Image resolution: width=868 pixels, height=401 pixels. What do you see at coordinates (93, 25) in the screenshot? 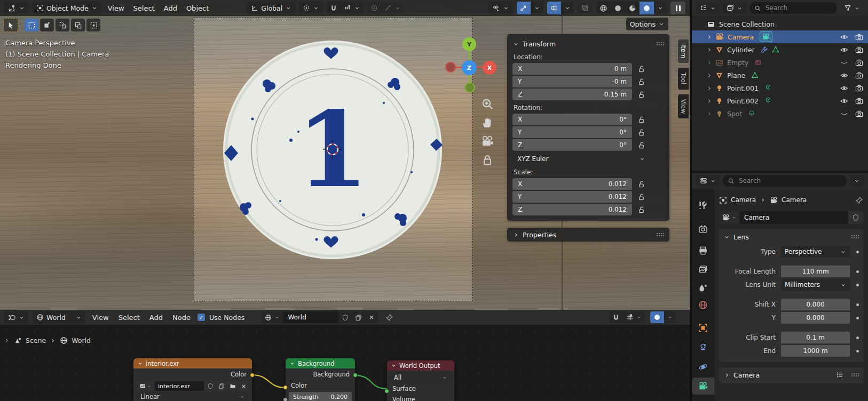
I see `select-intersect-button` at bounding box center [93, 25].